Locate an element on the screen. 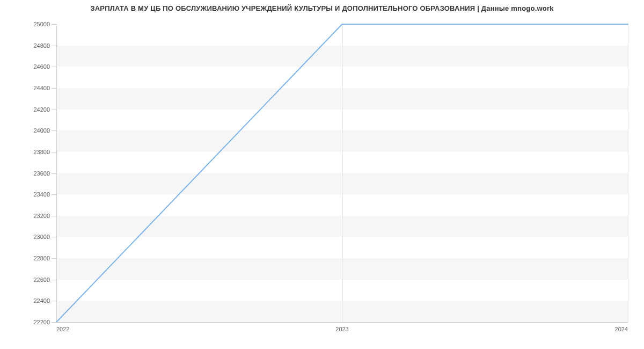 This screenshot has height=349, width=644. y-tick-label: 22800 is located at coordinates (34, 258).